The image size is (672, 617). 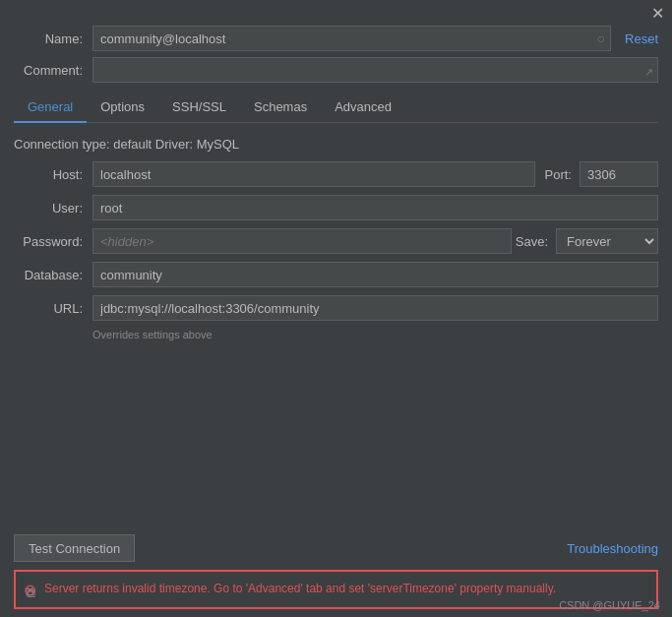 I want to click on title-bar: ✕, so click(x=336, y=13).